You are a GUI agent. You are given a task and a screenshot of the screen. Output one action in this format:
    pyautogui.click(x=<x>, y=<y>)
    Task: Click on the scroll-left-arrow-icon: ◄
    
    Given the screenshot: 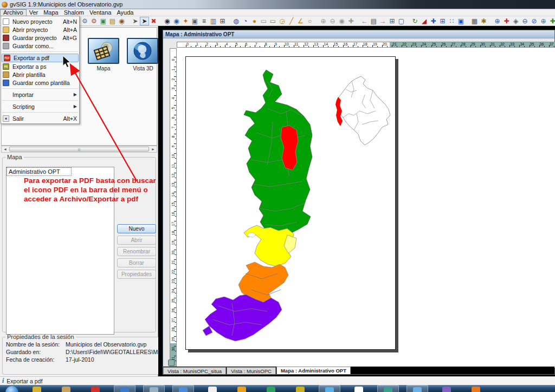 What is the action you would take?
    pyautogui.click(x=5, y=149)
    